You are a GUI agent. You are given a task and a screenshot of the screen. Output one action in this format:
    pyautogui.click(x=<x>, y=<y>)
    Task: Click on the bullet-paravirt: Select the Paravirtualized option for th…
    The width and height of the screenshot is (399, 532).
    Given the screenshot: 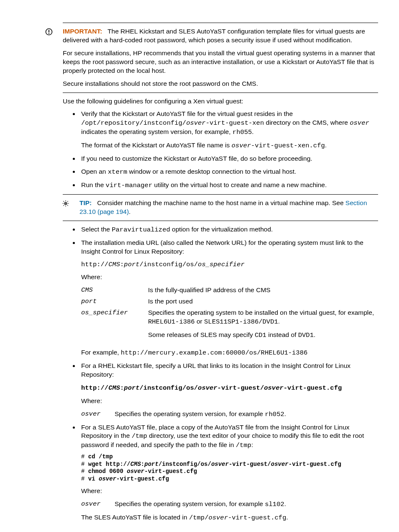 What is the action you would take?
    pyautogui.click(x=229, y=230)
    